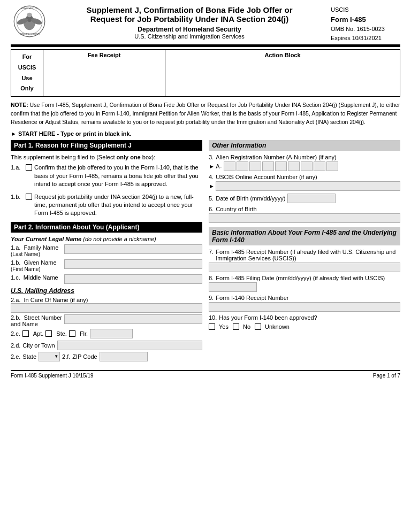  Describe the element at coordinates (283, 55) in the screenshot. I see `action-block-header: Action Block` at that location.